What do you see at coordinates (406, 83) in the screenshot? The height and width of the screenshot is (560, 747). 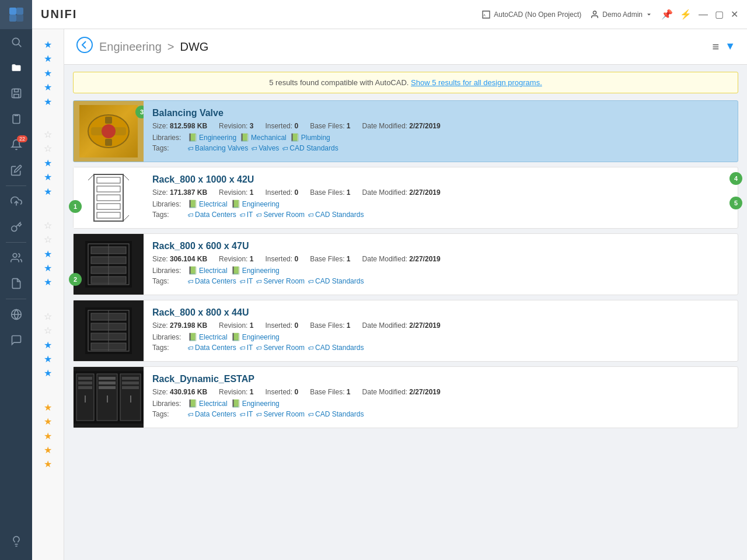 I see `alert-bar: 5 results found compatible with AutoCAD.…` at bounding box center [406, 83].